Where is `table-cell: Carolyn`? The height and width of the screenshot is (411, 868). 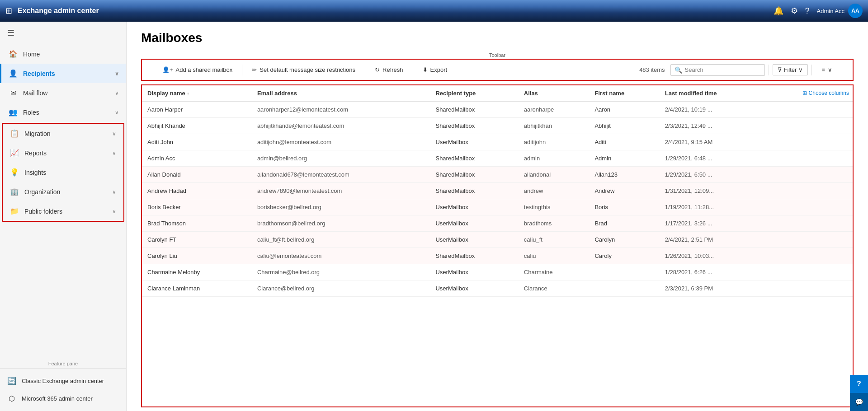
table-cell: Carolyn is located at coordinates (624, 240).